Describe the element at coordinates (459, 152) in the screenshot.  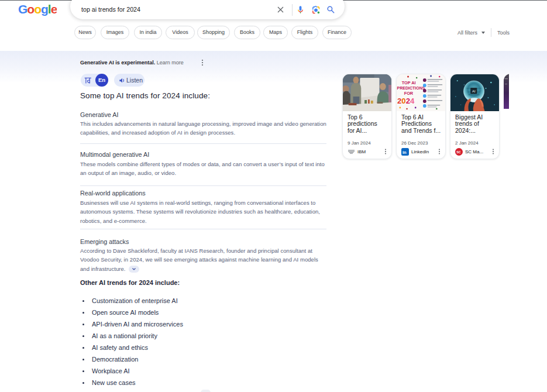
I see `svg-text: SC` at that location.